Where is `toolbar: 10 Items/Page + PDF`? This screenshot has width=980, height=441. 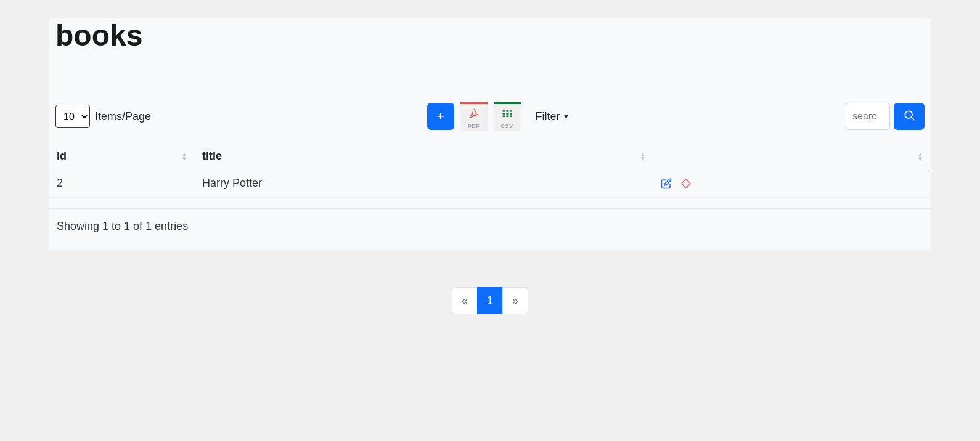
toolbar: 10 Items/Page + PDF is located at coordinates (490, 123).